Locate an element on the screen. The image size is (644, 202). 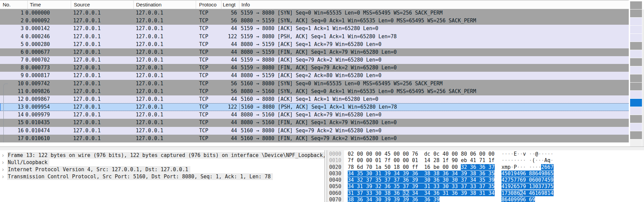
packet-row: 12 0.009867 127.0.0.1 127.0.0.1 TCP 44 5… is located at coordinates (314, 99).